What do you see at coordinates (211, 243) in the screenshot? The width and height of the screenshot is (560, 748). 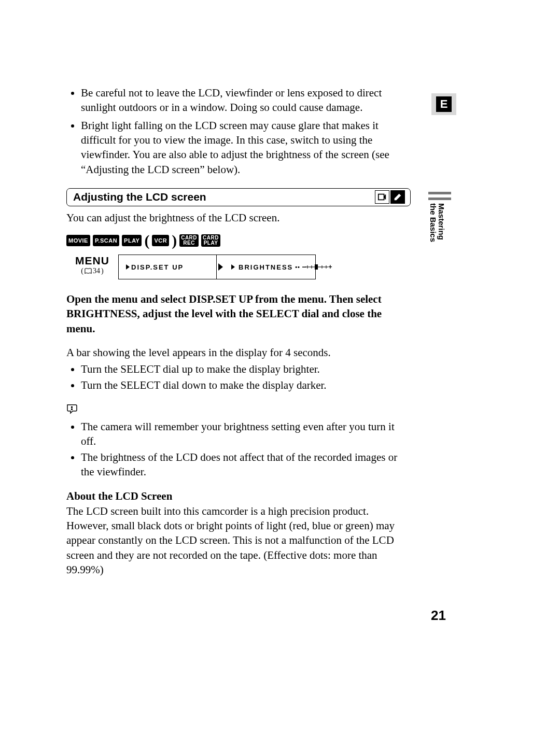 I see `mode-card-play-bot: PLAY` at bounding box center [211, 243].